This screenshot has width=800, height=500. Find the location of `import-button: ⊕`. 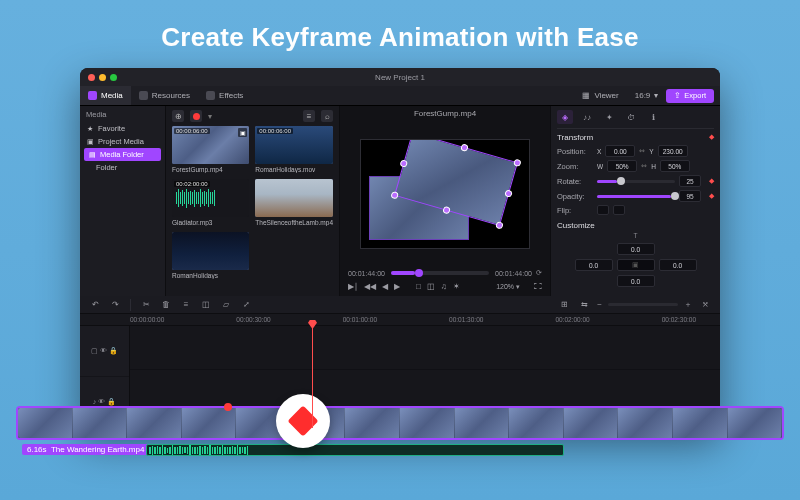

import-button: ⊕ is located at coordinates (178, 116).